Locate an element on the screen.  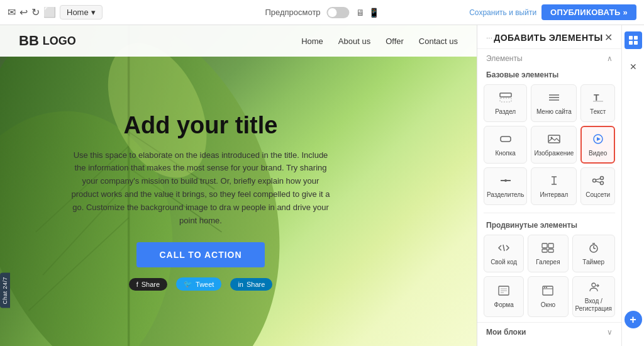
toolbar-left: ✉ ↩ ↻ ⬜ Home ▾ is located at coordinates (55, 13).